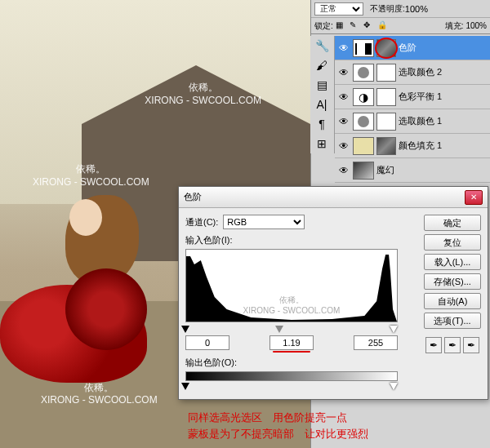  I want to click on ok-button: 确定, so click(452, 223).